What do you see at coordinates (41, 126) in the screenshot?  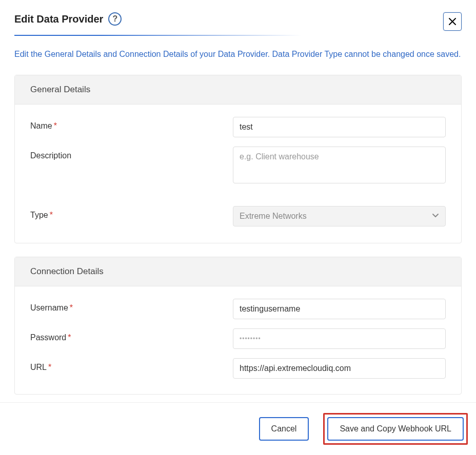 I see `name-label-text: Name` at bounding box center [41, 126].